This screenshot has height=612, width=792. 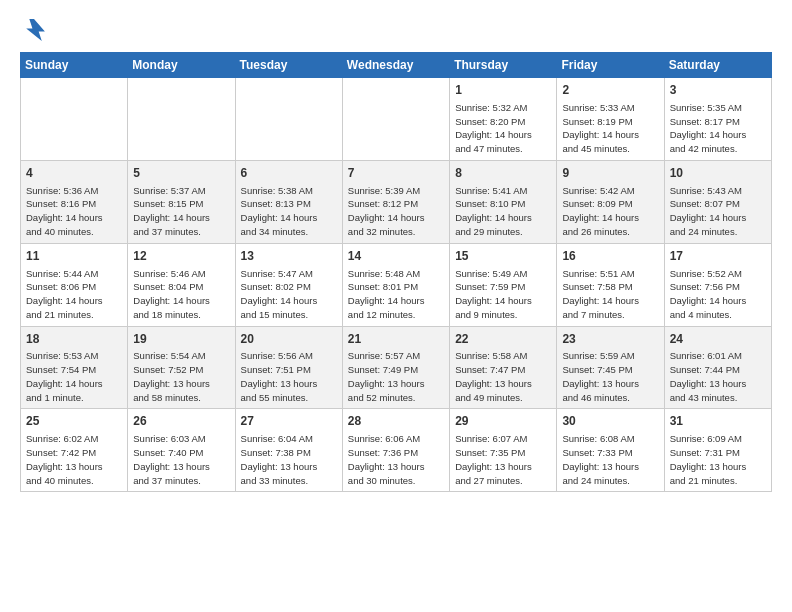 I want to click on week-row-1: 1Sunrise: 5:32 AM Sunset: 8:20 PM Daylig…, so click(x=396, y=120).